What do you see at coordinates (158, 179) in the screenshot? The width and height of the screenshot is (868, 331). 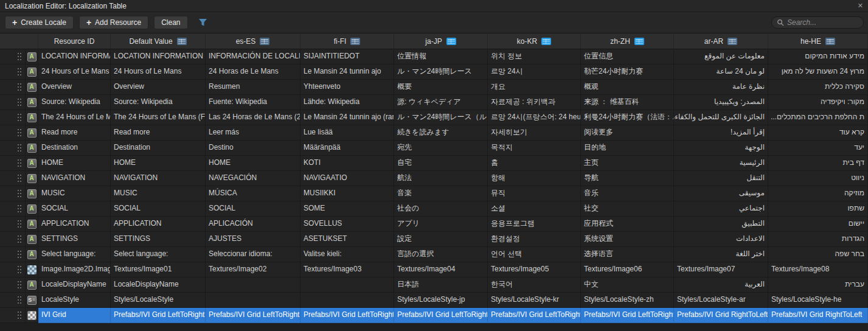 I see `cell-default-value: NAVIGATION` at bounding box center [158, 179].